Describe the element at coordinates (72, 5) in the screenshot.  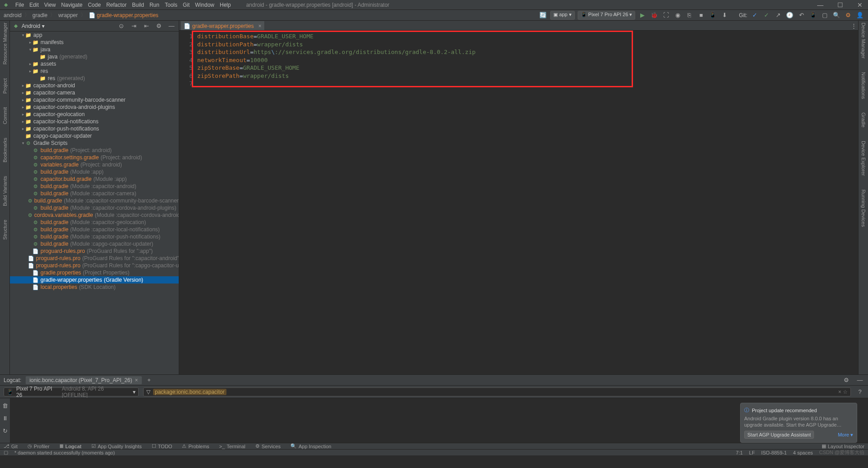
I see `menu-item: Navigate` at that location.